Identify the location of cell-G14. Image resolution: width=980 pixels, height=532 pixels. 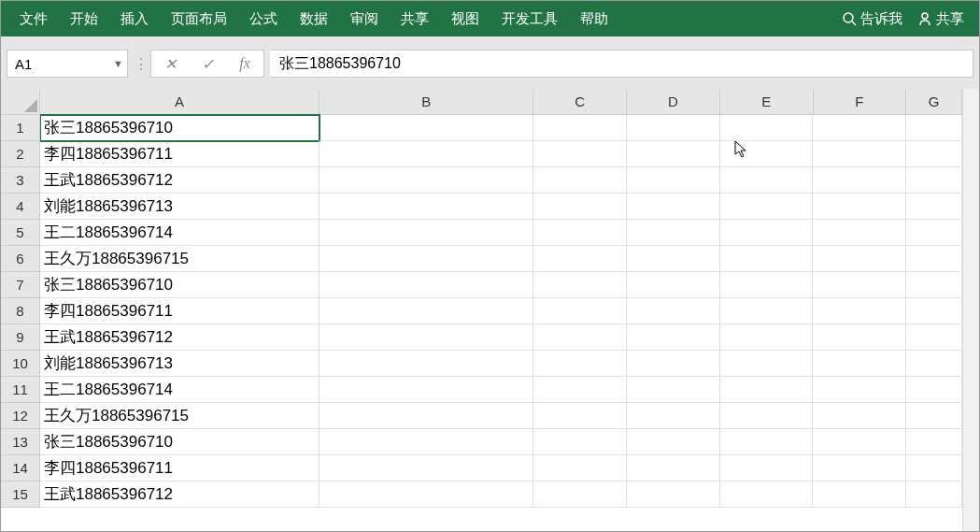
(934, 468).